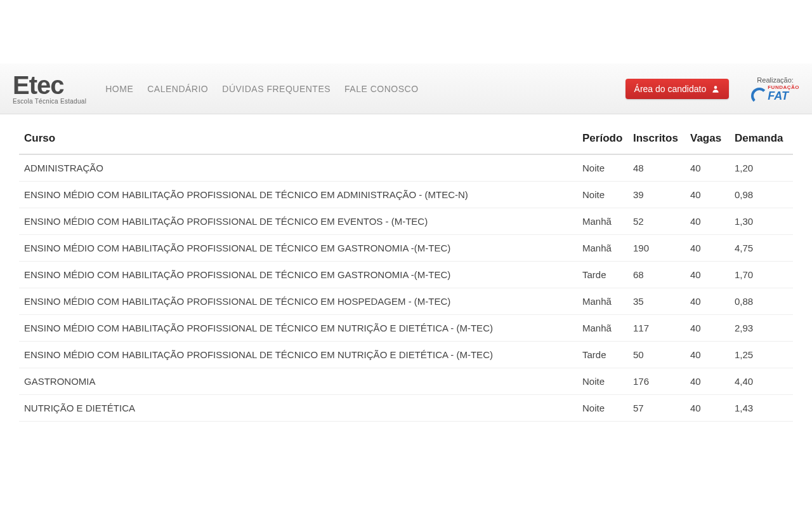  What do you see at coordinates (49, 89) in the screenshot?
I see `etec-logo: Etec Escola Técnica Estadual` at bounding box center [49, 89].